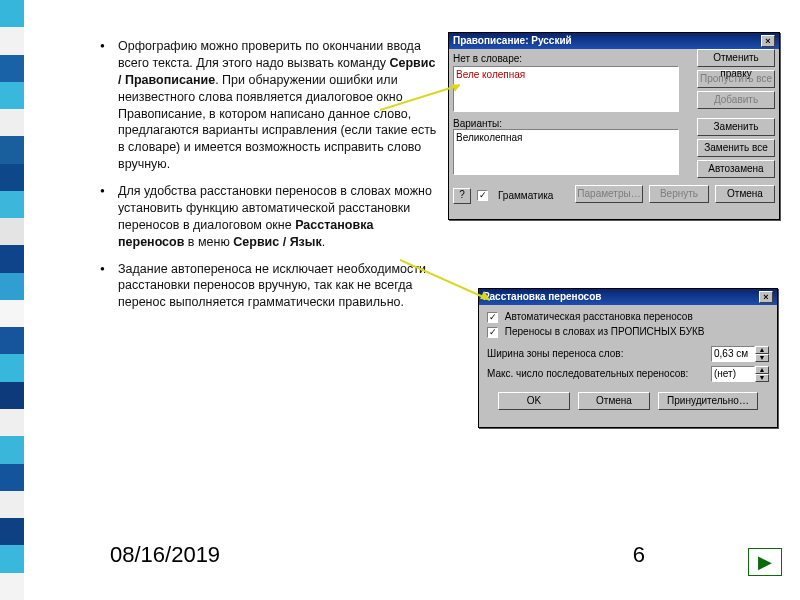  I want to click on caps-hyphen-label: Переносы в словах из ПРОПИСНЫХ БУКВ, so click(605, 332).